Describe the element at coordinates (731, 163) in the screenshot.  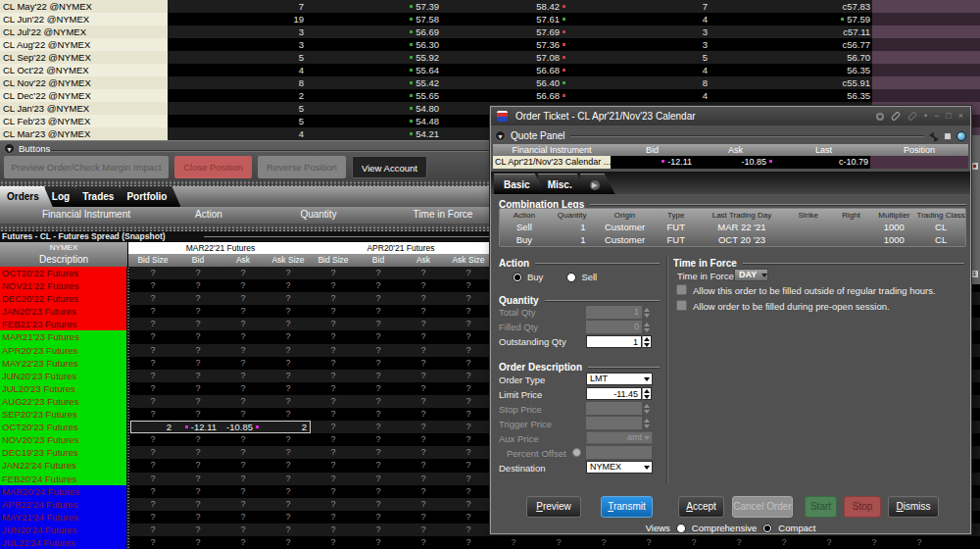
I see `quote-panel-row: CL Apr'21/Nov'23 Calendar ... -12.11 -10…` at that location.